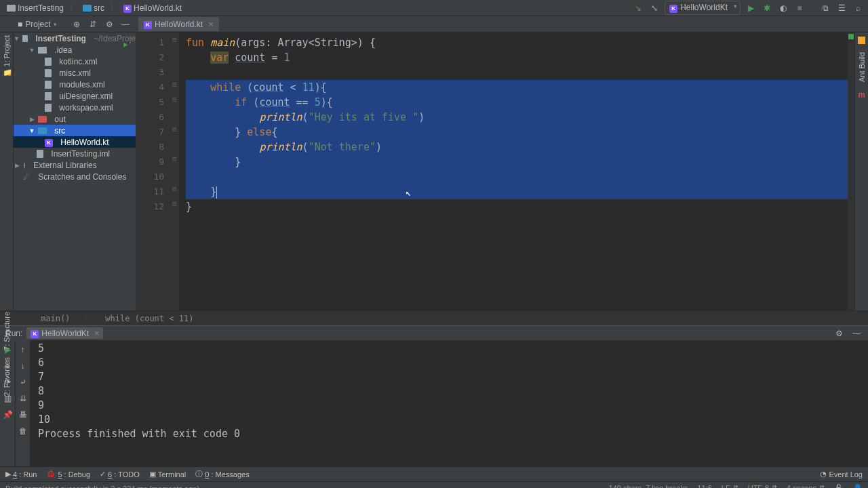 Image resolution: width=868 pixels, height=488 pixels. I want to click on console-line: 10, so click(449, 420).